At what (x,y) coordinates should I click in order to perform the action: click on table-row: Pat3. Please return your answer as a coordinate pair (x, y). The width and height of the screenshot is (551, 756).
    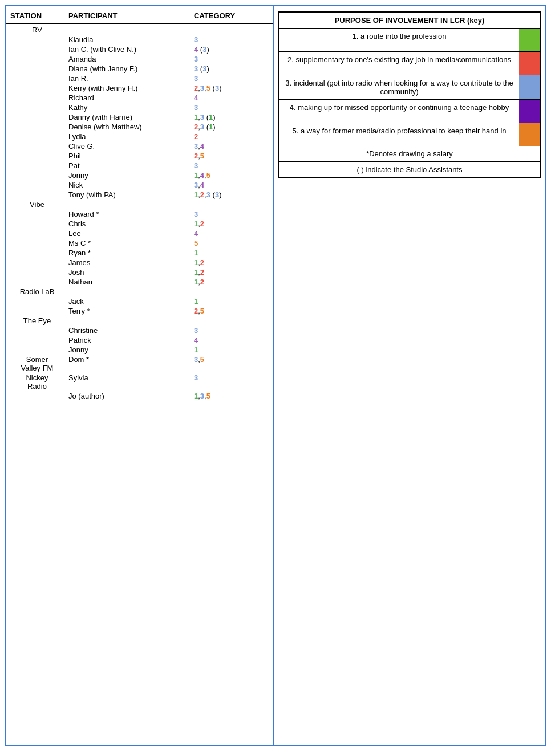
    Looking at the image, I should click on (139, 165).